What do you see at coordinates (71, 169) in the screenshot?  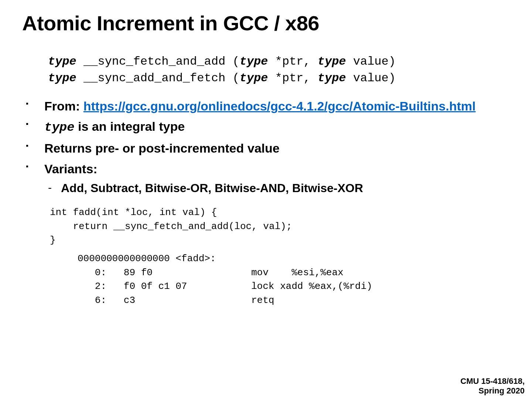 I see `variants-label: Variants:` at bounding box center [71, 169].